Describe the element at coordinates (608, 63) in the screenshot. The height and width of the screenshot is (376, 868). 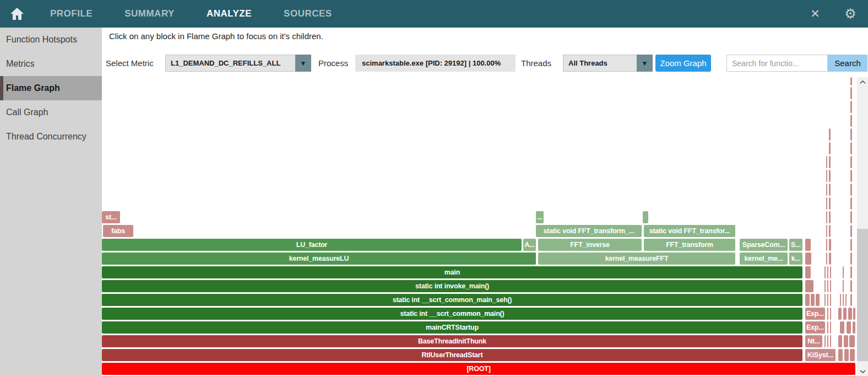
I see `threads-select: All Threads ▼` at that location.